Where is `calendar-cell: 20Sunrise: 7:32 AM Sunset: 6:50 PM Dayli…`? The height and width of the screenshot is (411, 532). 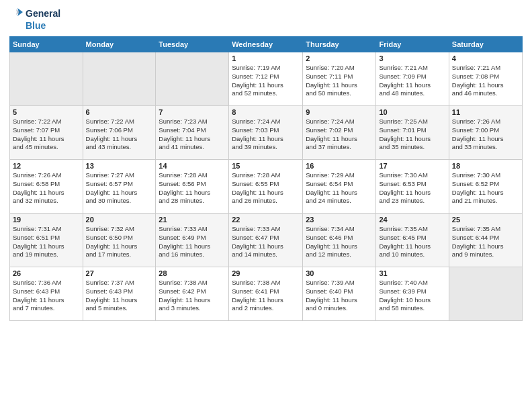 calendar-cell: 20Sunrise: 7:32 AM Sunset: 6:50 PM Dayli… is located at coordinates (120, 240).